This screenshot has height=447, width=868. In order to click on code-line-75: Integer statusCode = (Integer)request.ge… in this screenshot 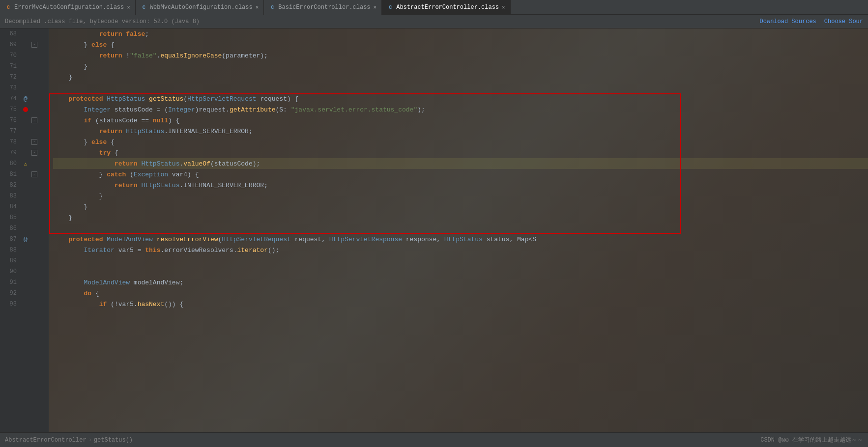, I will do `click(461, 110)`.